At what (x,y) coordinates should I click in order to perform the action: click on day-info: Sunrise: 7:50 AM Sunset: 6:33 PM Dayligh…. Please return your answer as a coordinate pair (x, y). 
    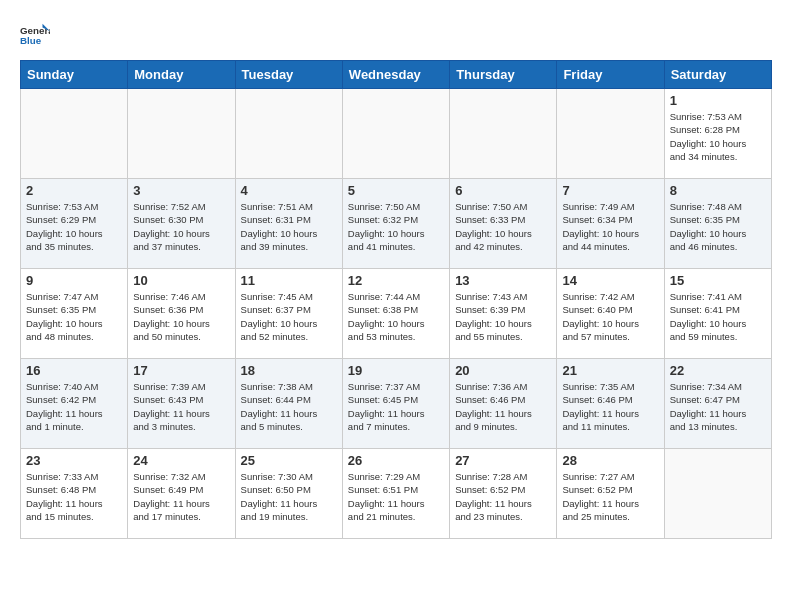
    Looking at the image, I should click on (503, 226).